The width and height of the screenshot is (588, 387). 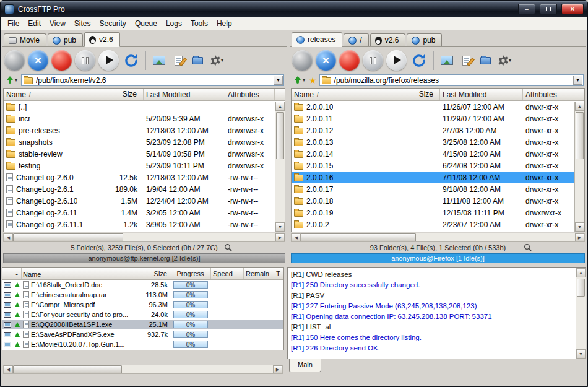 I want to click on file-row: 2.0.0.1912/15/08 11:11 PMdrwxrwxr-x, so click(x=433, y=213).